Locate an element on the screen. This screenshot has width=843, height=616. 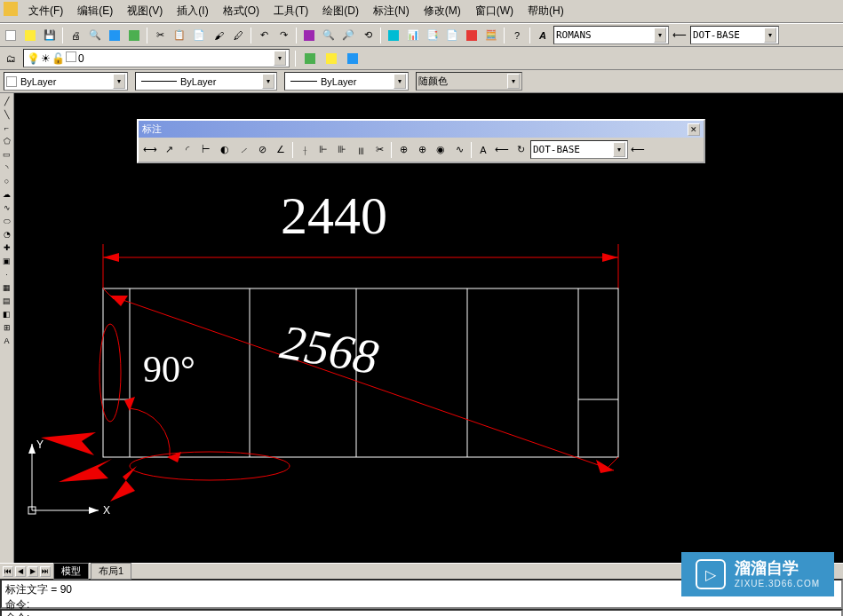
match-icon: 🖌 is located at coordinates (219, 36).